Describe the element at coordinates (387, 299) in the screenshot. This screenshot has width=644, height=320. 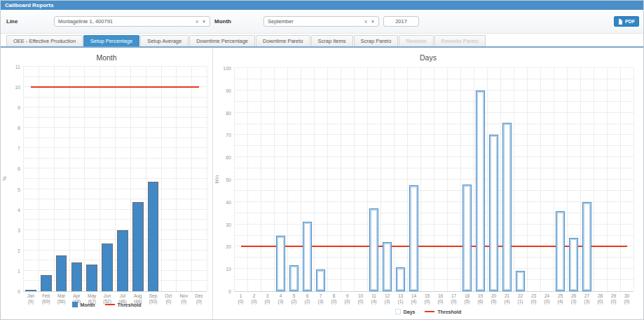
I see `x-tick-label: 12(3)` at that location.